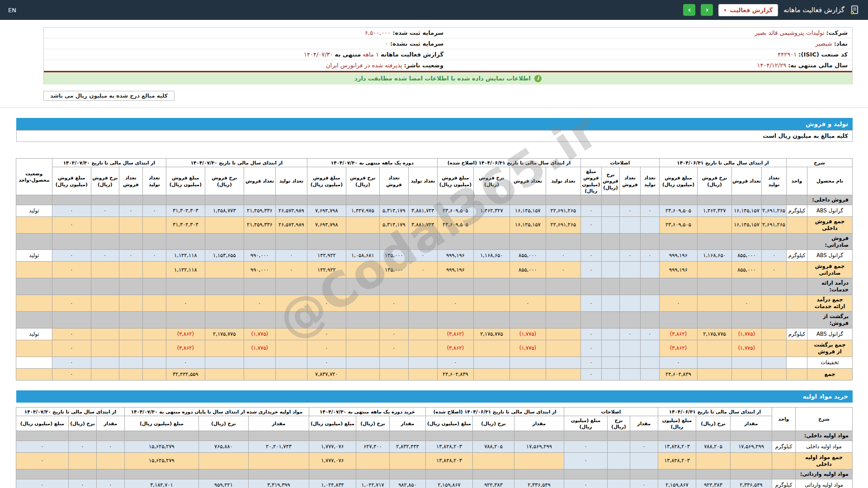 The image size is (868, 488). What do you see at coordinates (161, 461) in the screenshot?
I see `value-cell: ۱۵,۶۲۵,۲۷۹` at bounding box center [161, 461].